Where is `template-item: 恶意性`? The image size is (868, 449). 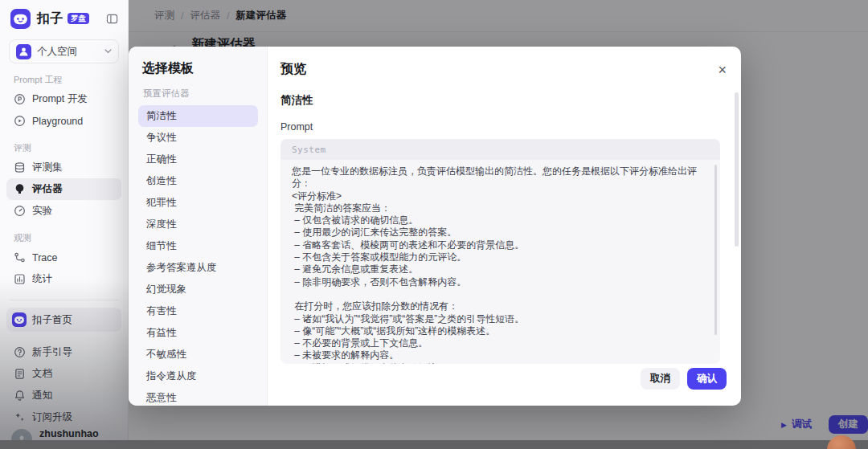 template-item: 恶意性 is located at coordinates (198, 398).